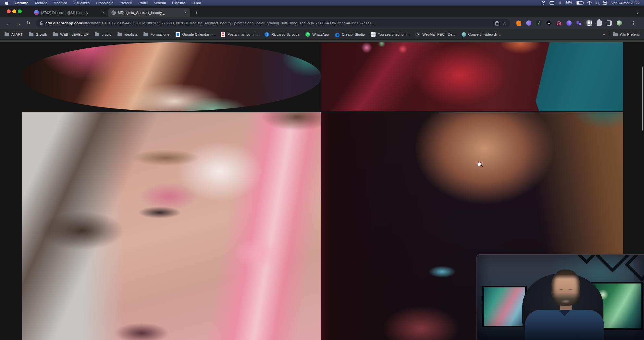 This screenshot has height=340, width=644. I want to click on menubar-item-archivio: Archivio, so click(41, 3).